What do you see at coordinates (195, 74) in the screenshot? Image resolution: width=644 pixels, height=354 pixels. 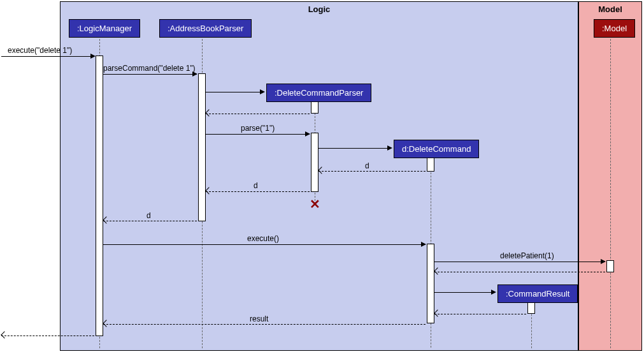 I see `arrowhead-parse-command` at bounding box center [195, 74].